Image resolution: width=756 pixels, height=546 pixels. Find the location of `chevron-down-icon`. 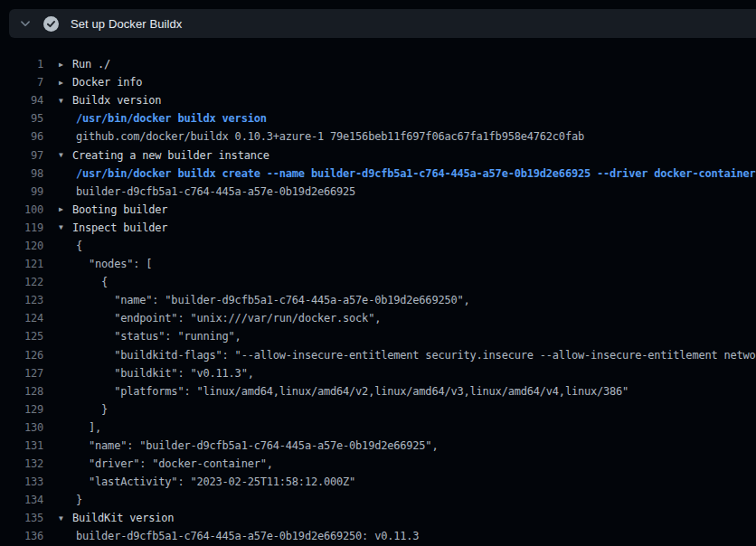

chevron-down-icon is located at coordinates (25, 24).